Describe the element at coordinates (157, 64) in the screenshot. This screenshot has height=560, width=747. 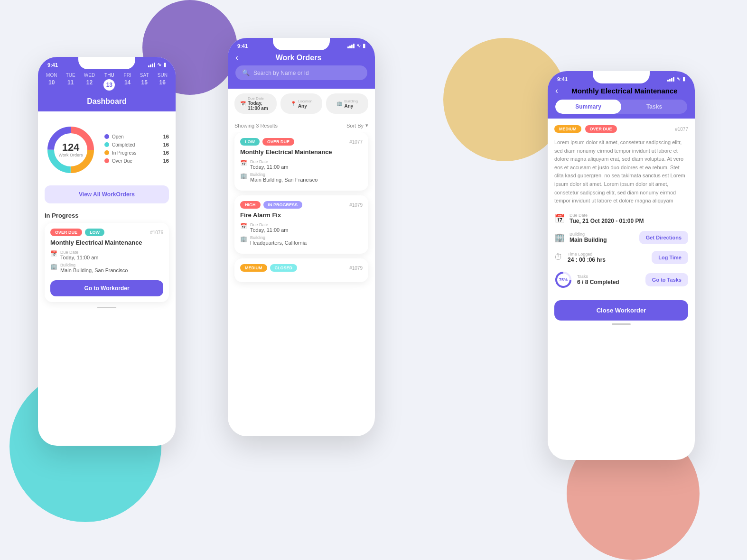
I see `status-icons-left: ∿ ▮` at that location.